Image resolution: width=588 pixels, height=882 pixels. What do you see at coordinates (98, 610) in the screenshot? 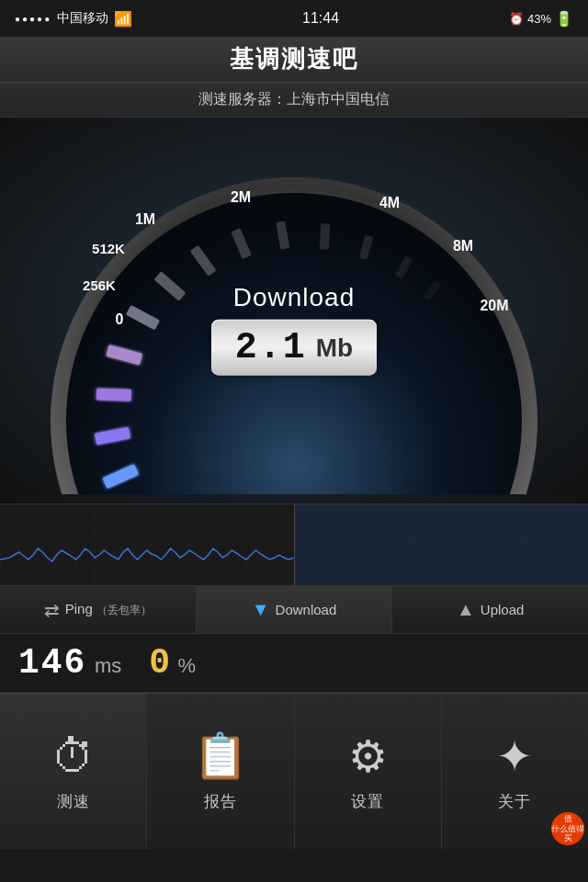
I see `tab-ping: ⇄ Ping （丢包率）` at bounding box center [98, 610].